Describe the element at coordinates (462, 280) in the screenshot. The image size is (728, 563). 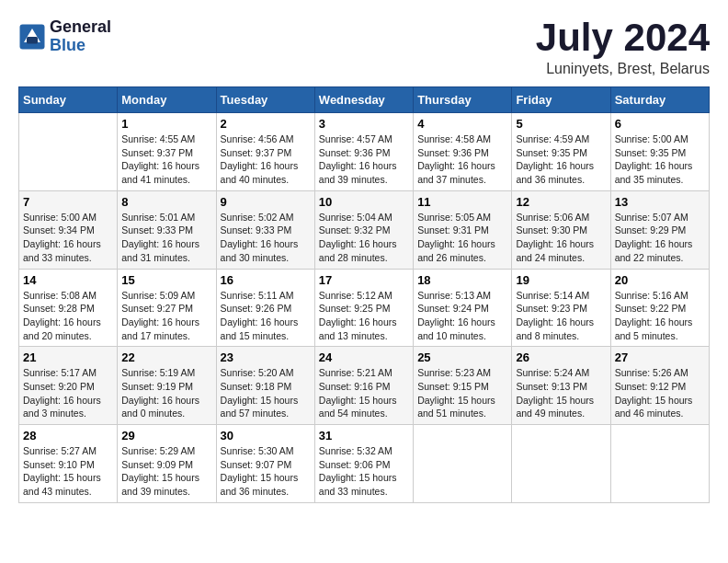
I see `day-number: 18` at that location.